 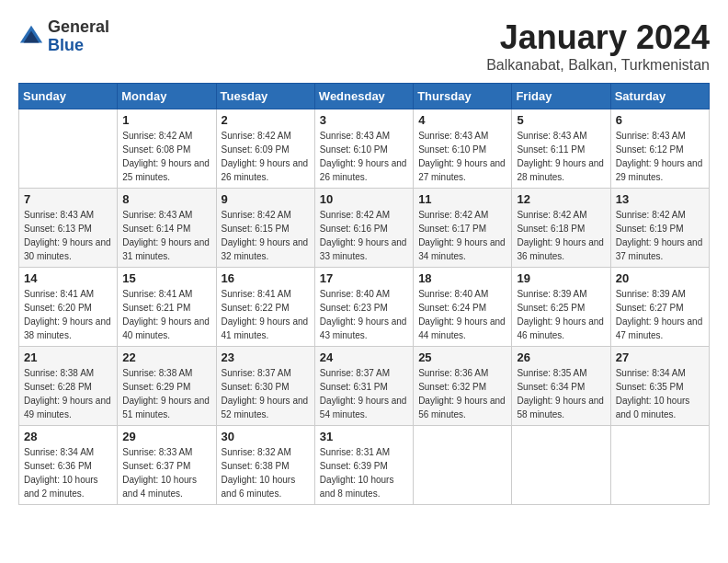 What do you see at coordinates (68, 465) in the screenshot?
I see `calendar-cell: 28Sunrise: 8:34 AMSunset: 6:36 PMDayligh…` at bounding box center [68, 465].